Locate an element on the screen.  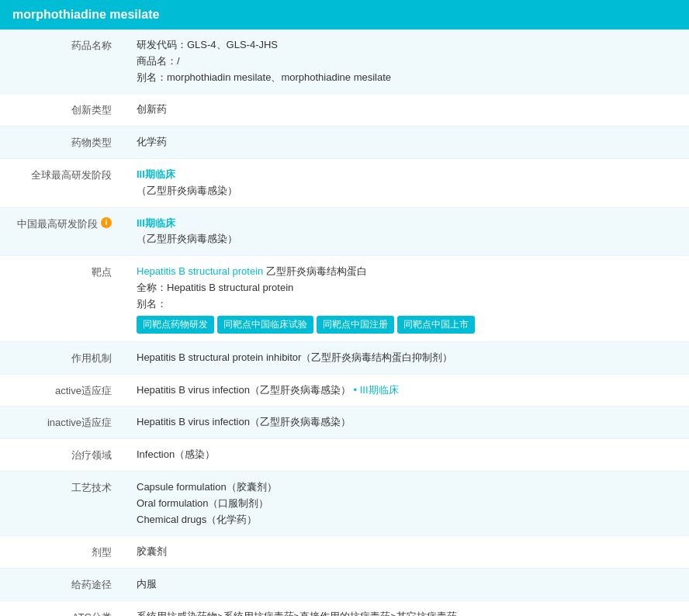
label-drug-type: 药物类型 is located at coordinates (62, 143).